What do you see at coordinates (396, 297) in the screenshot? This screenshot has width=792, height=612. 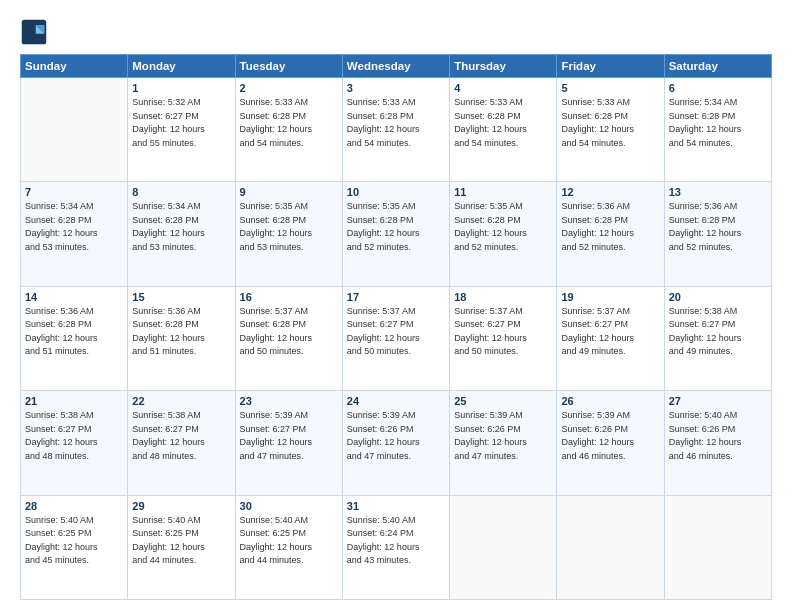 I see `day-number: 17` at bounding box center [396, 297].